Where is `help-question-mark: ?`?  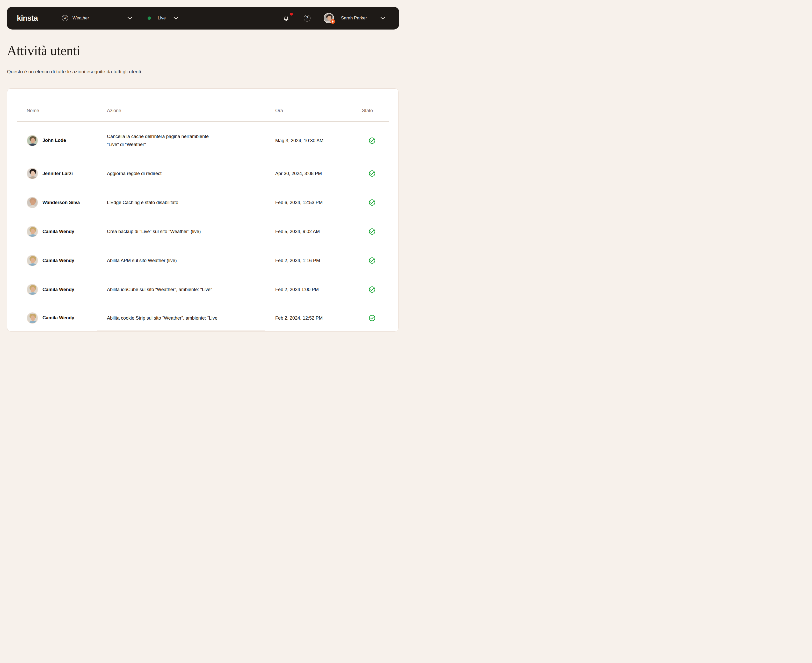 help-question-mark: ? is located at coordinates (307, 18).